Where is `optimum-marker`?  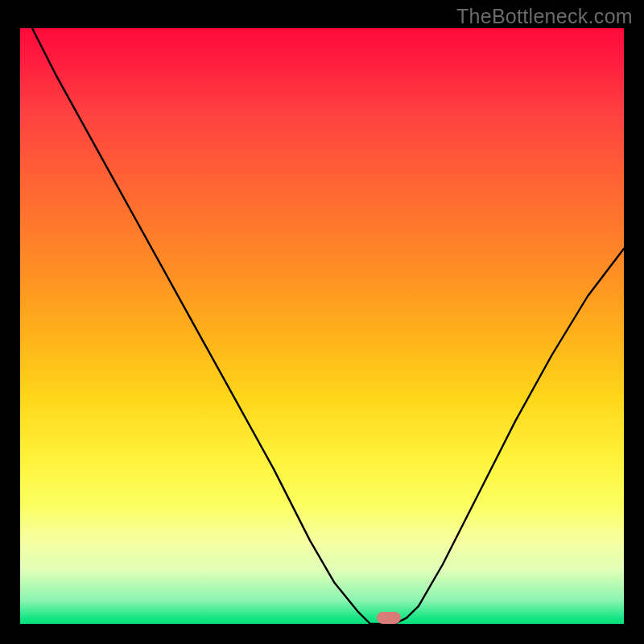 optimum-marker is located at coordinates (389, 618).